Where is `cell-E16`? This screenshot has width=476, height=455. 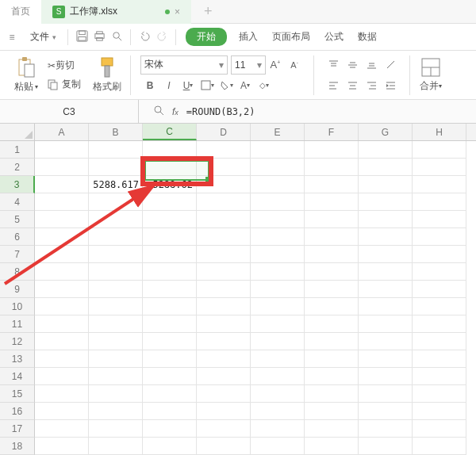 cell-E16 is located at coordinates (278, 411).